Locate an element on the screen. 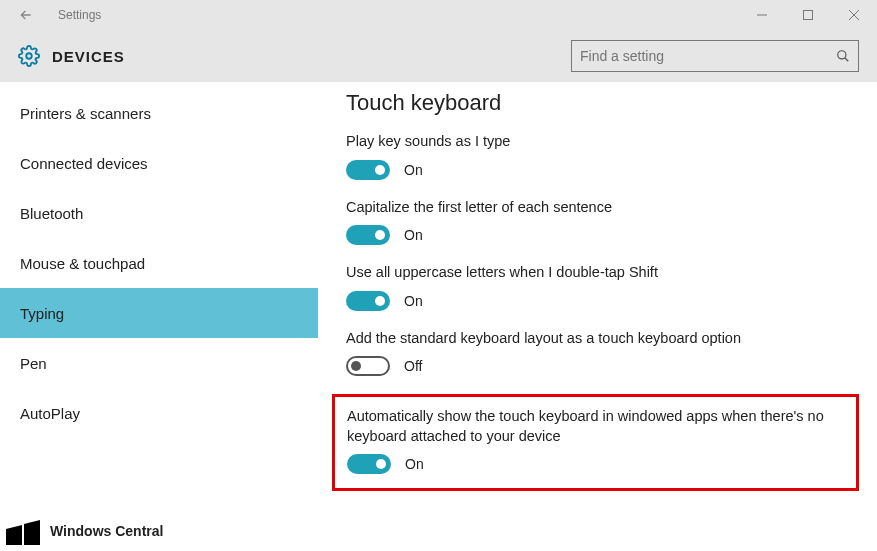 Image resolution: width=877 pixels, height=551 pixels. setting-item: Use all uppercase letters when I double-… is located at coordinates (600, 287).